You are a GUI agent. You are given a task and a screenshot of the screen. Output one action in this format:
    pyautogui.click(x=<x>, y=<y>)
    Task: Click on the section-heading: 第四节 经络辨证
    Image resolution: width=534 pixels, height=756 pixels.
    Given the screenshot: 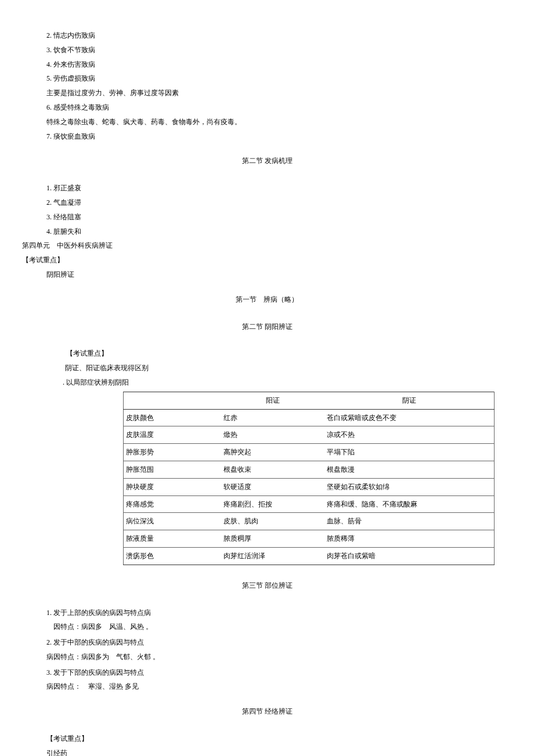 What is the action you would take?
    pyautogui.click(x=267, y=711)
    